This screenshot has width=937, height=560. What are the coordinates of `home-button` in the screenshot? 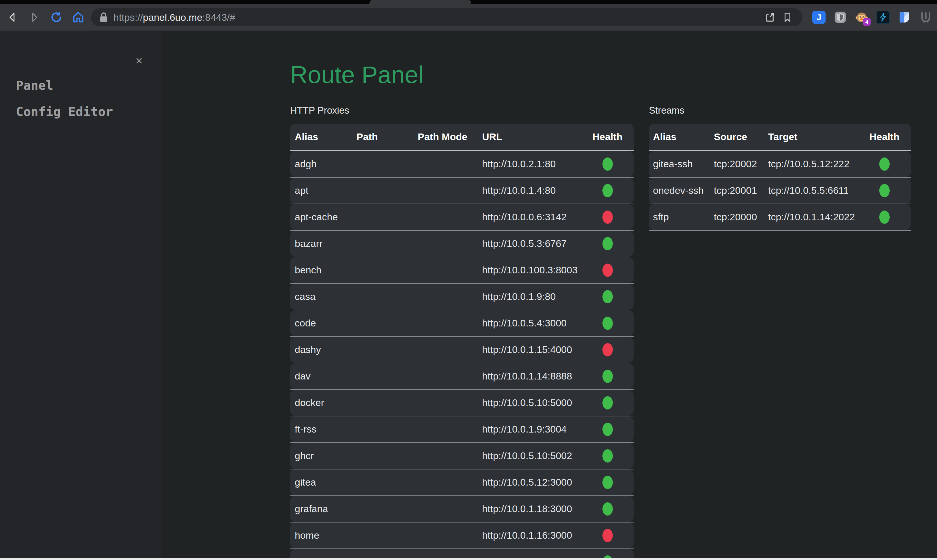 It's located at (79, 17).